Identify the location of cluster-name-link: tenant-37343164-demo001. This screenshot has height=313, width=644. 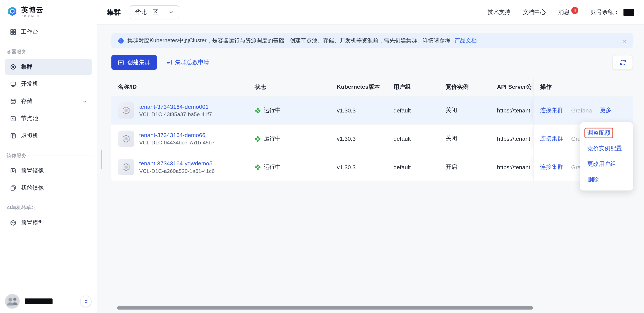
(176, 107).